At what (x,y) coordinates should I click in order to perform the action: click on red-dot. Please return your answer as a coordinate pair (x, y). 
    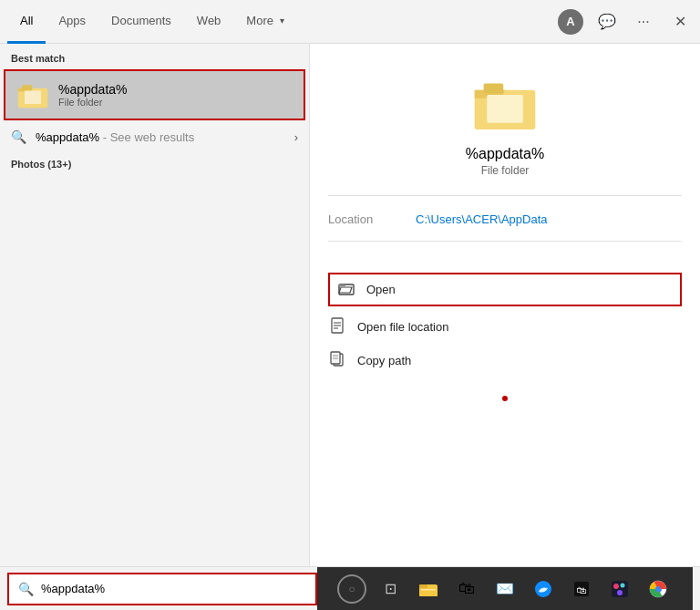
    Looking at the image, I should click on (505, 398).